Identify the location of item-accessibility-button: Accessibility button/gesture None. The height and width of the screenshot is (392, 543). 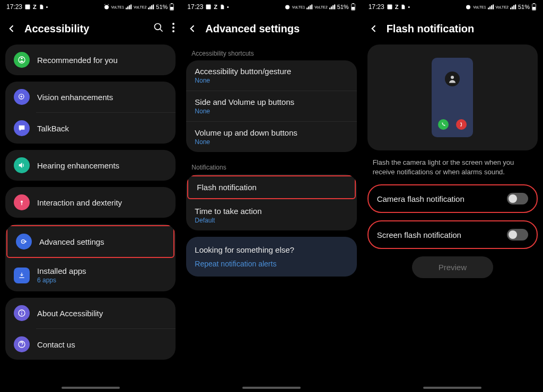
(272, 75).